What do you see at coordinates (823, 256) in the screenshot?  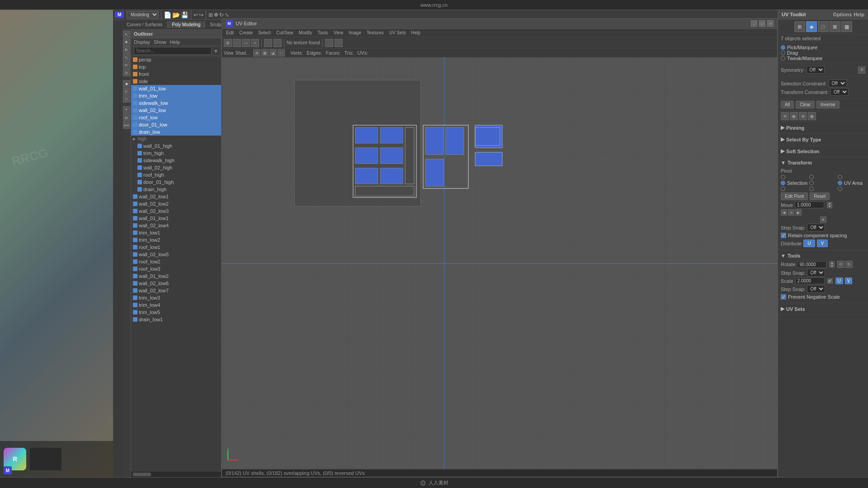 I see `tools-header: ▼ Tools` at bounding box center [823, 256].